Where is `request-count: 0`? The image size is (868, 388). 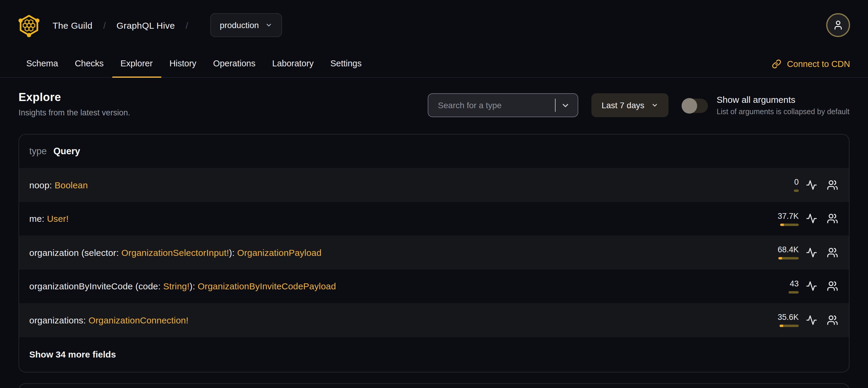
request-count: 0 is located at coordinates (797, 182).